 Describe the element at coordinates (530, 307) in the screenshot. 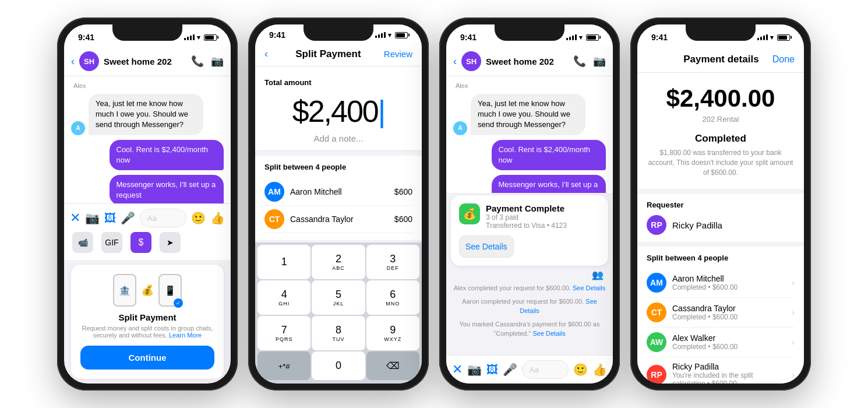

I see `system-msg-2: Aaron completed your request for $600.00…` at that location.